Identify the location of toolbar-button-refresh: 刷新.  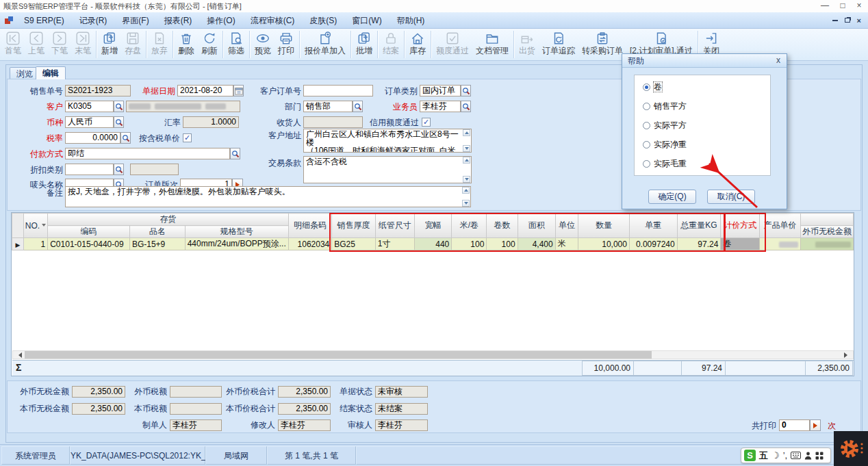
(209, 44).